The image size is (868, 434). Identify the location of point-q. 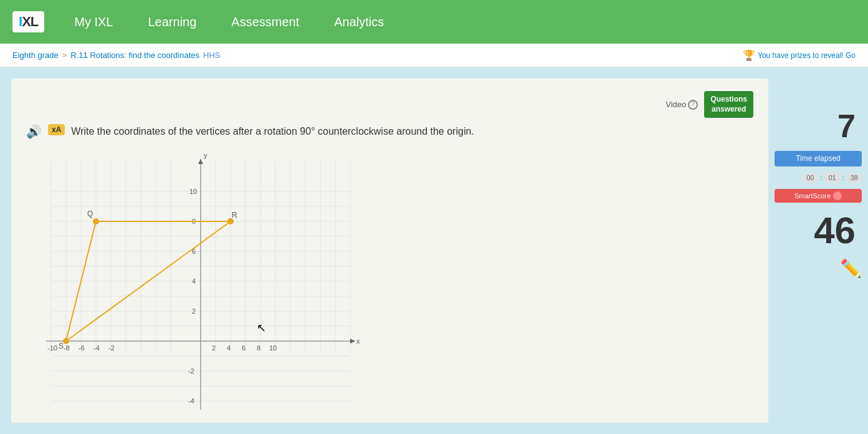
(96, 221).